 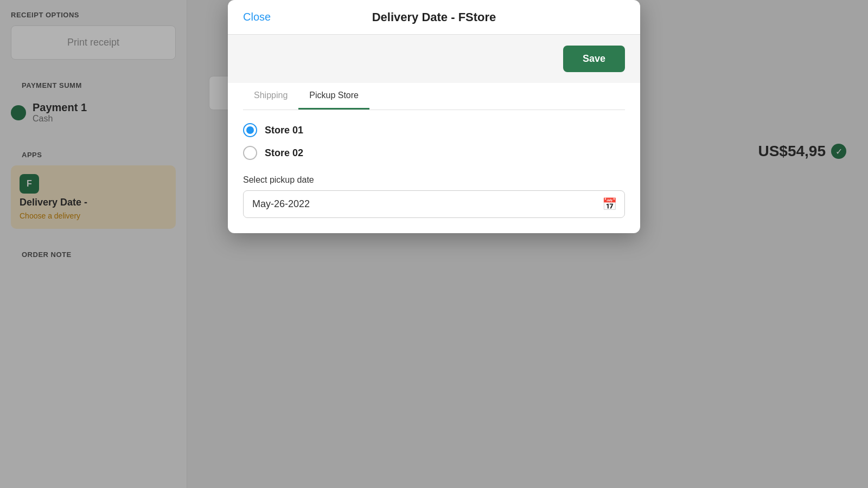 I want to click on store-option-02: Store 02, so click(x=434, y=153).